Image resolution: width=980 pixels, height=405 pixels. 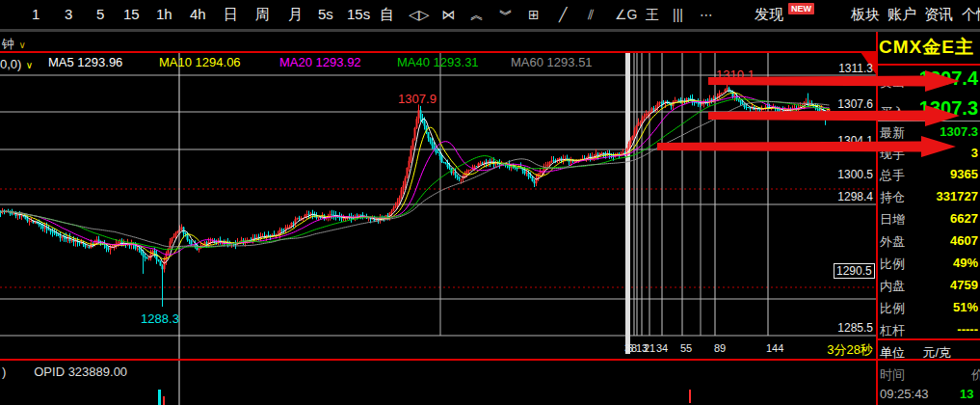 What do you see at coordinates (160, 318) in the screenshot?
I see `price-annotation: 1288.3` at bounding box center [160, 318].